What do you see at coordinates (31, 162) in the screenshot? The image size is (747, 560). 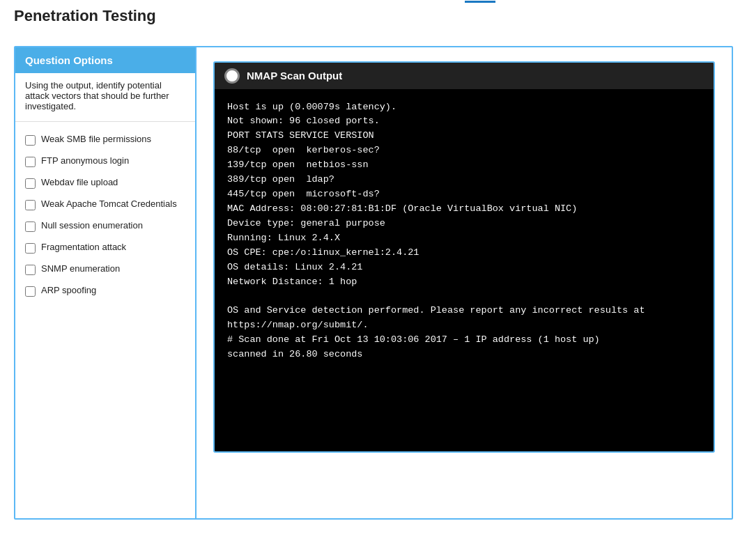 I see `checkbox-opt2` at bounding box center [31, 162].